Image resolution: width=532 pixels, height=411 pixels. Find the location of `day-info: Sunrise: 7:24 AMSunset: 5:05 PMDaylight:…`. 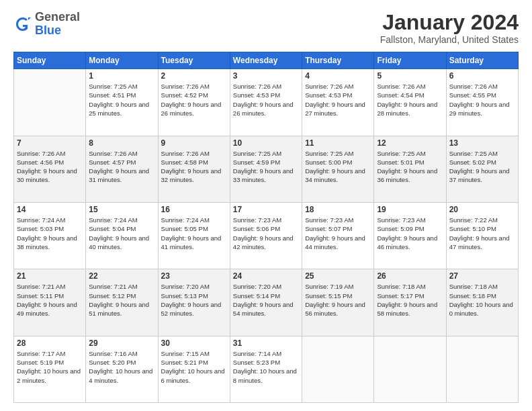

day-info: Sunrise: 7:24 AMSunset: 5:05 PMDaylight:… is located at coordinates (194, 234).